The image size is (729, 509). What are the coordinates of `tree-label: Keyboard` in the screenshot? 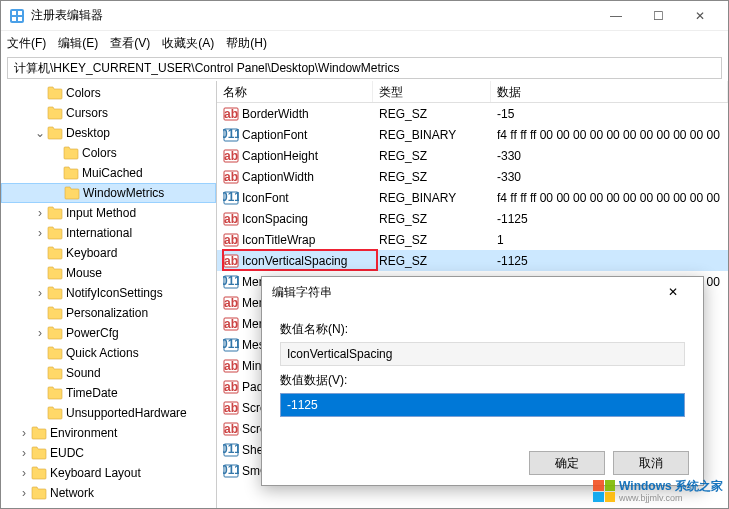 It's located at (92, 253).